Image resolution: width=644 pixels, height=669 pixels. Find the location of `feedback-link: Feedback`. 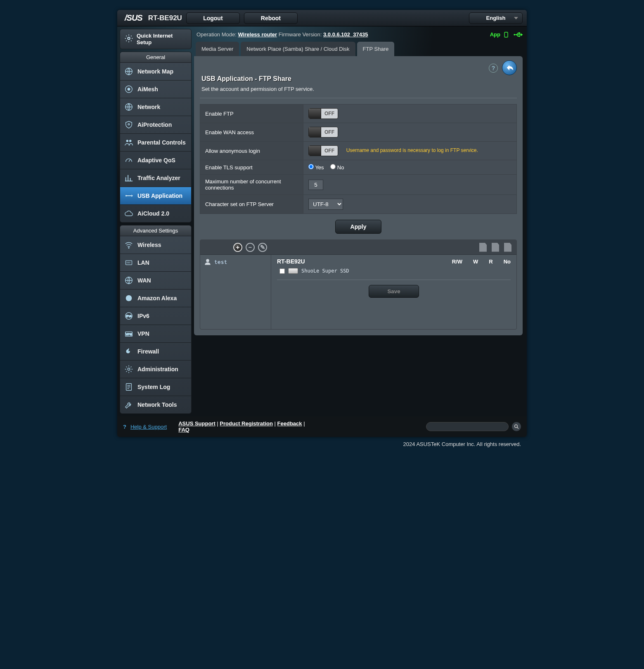

feedback-link: Feedback is located at coordinates (290, 424).